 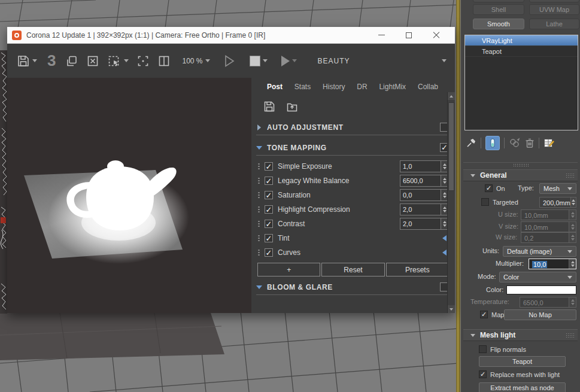 I want to click on rollout-splitter, so click(x=521, y=164).